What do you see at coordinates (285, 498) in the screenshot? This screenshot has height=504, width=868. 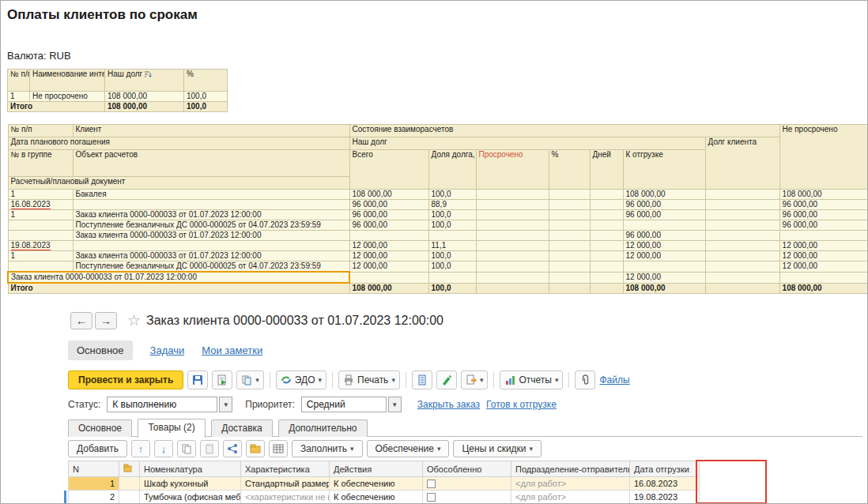 I see `cell-characteristic: <характеристики не исп...` at bounding box center [285, 498].